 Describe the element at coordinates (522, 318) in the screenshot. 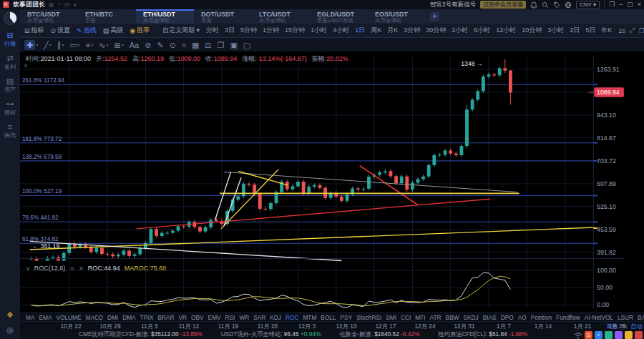

I see `indicator-tab-AO: AO` at that location.